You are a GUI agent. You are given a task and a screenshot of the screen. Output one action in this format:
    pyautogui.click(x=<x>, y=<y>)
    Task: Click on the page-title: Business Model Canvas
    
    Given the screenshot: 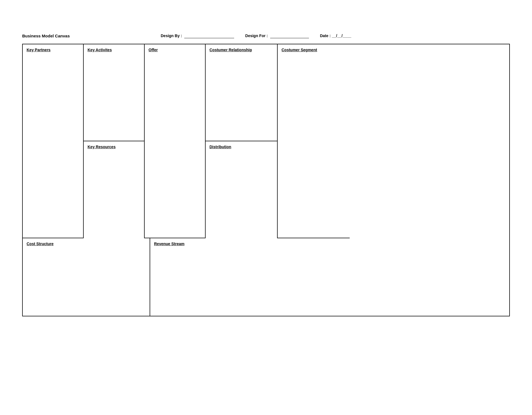 What is the action you would take?
    pyautogui.click(x=53, y=36)
    